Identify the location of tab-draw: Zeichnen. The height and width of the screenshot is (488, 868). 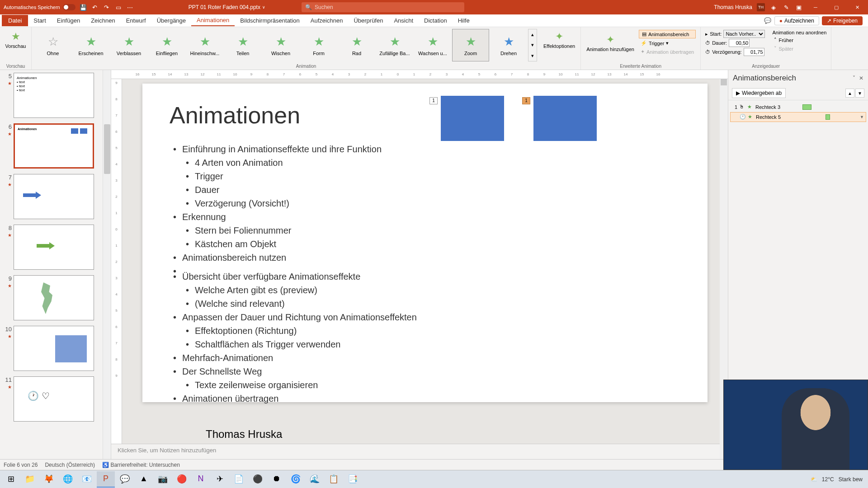
(103, 21).